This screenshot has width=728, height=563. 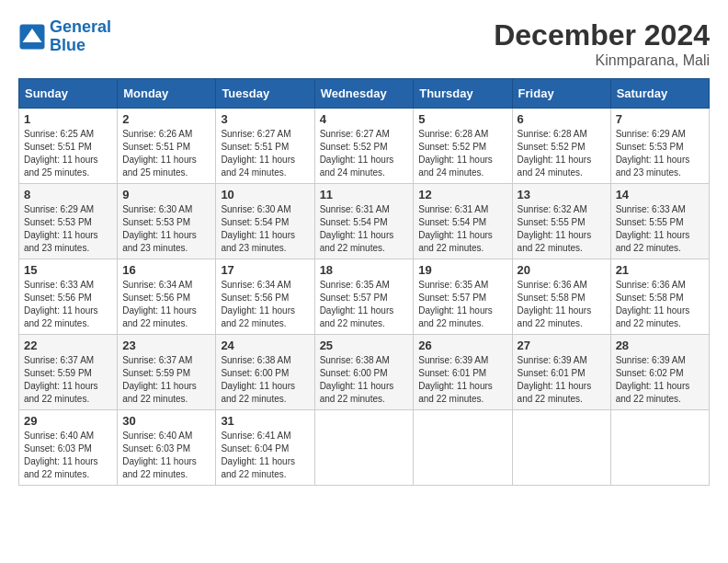 I want to click on calendar-cell: 4Sunrise: 6:27 AM Sunset: 5:52 PM Daylig…, so click(x=364, y=146).